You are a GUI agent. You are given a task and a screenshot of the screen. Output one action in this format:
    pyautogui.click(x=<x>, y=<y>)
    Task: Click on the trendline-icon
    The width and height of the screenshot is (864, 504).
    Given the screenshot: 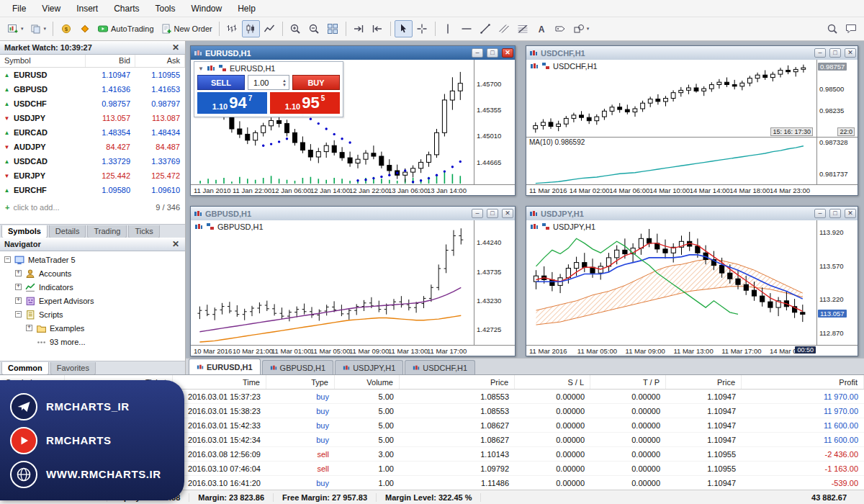 What is the action you would take?
    pyautogui.click(x=485, y=29)
    